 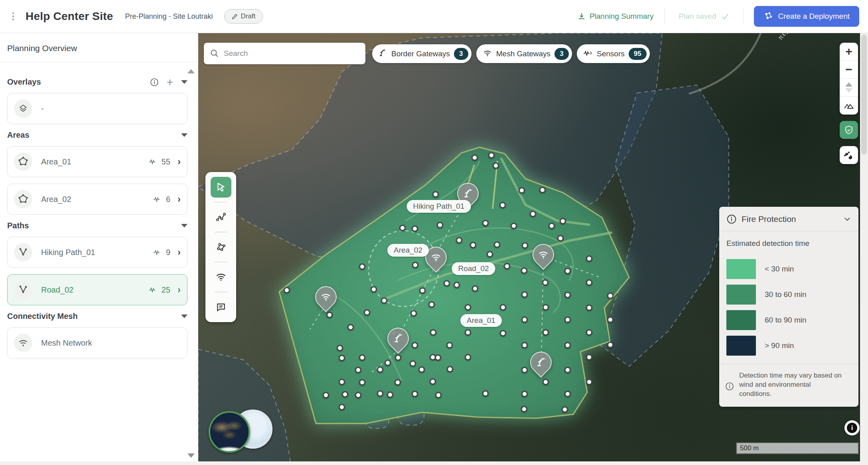 What do you see at coordinates (97, 343) in the screenshot?
I see `mesh-network-item: Mesh Network` at bounding box center [97, 343].